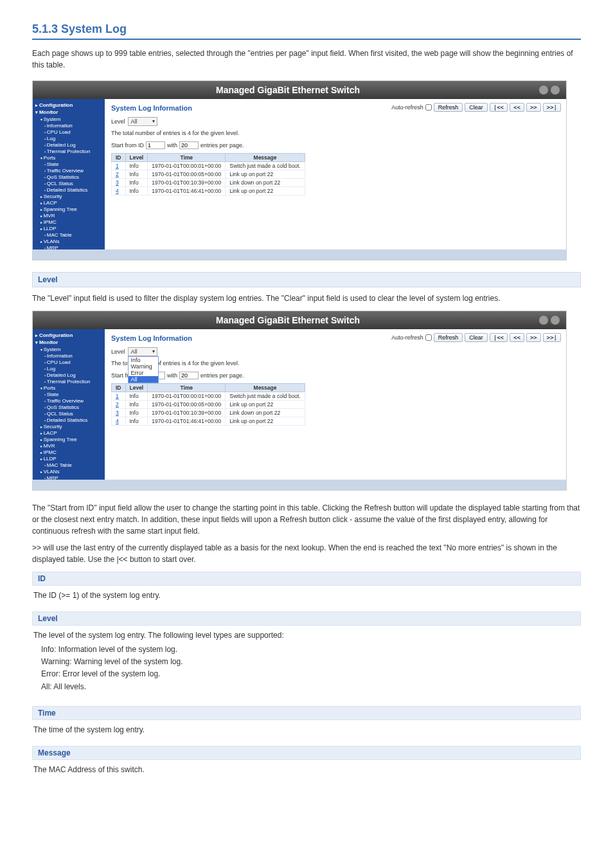 The image size is (613, 868). Describe the element at coordinates (476, 338) in the screenshot. I see `top-controls: Auto-refresh Refresh Clear |<< << >> >>|` at that location.